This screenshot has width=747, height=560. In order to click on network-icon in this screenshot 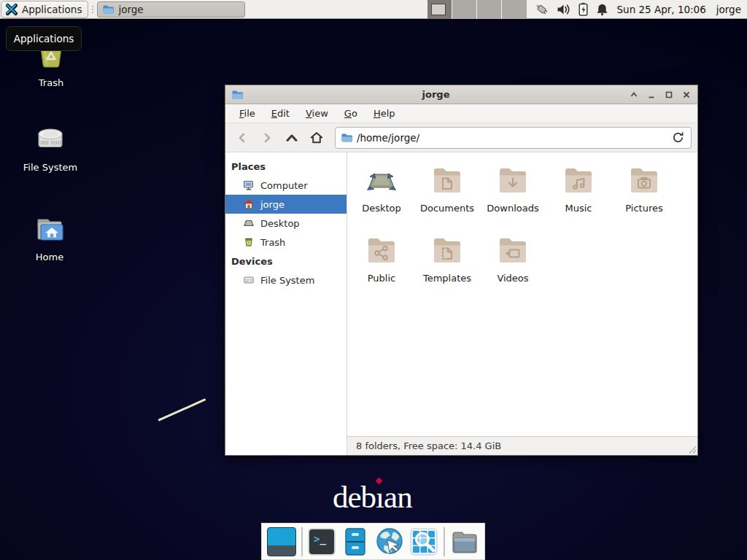, I will do `click(542, 9)`.